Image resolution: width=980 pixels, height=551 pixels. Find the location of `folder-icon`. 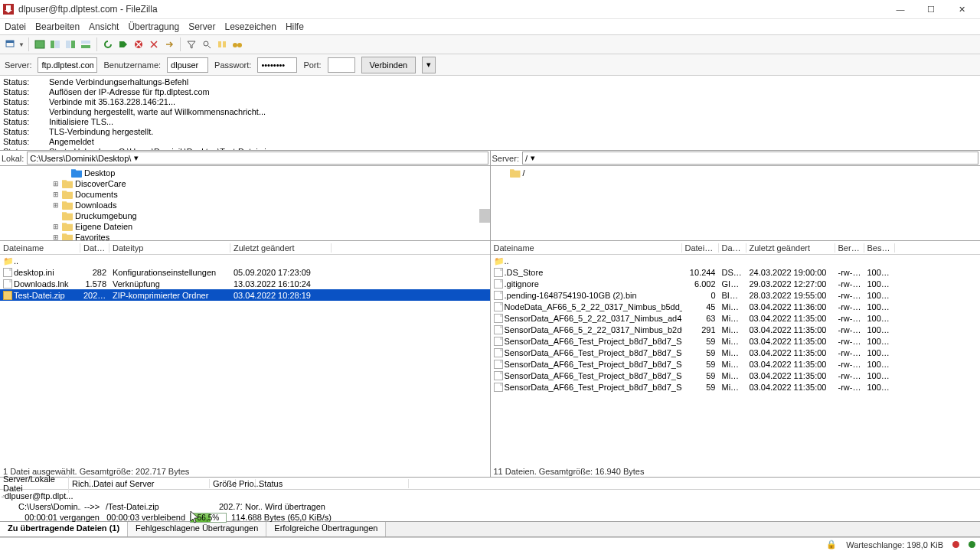

folder-icon is located at coordinates (67, 194).